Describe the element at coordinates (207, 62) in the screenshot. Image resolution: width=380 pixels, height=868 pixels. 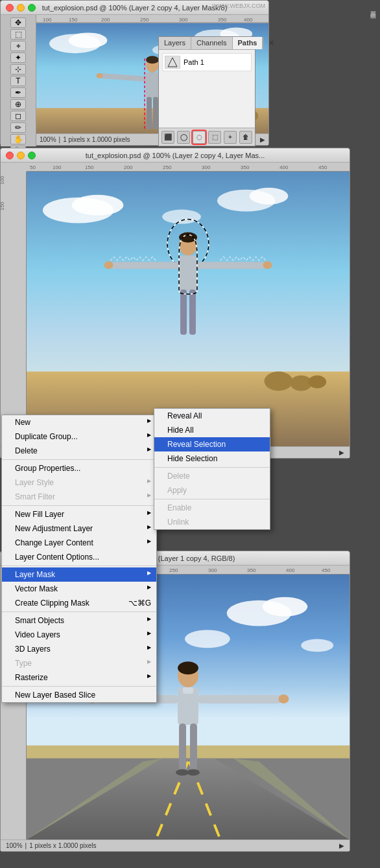
I see `path-item-1: Path 1` at that location.